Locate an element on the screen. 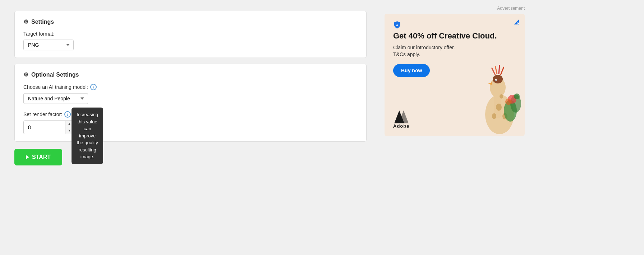  render-factor-label: Set render factor: i Increasing this val… is located at coordinates (190, 114).